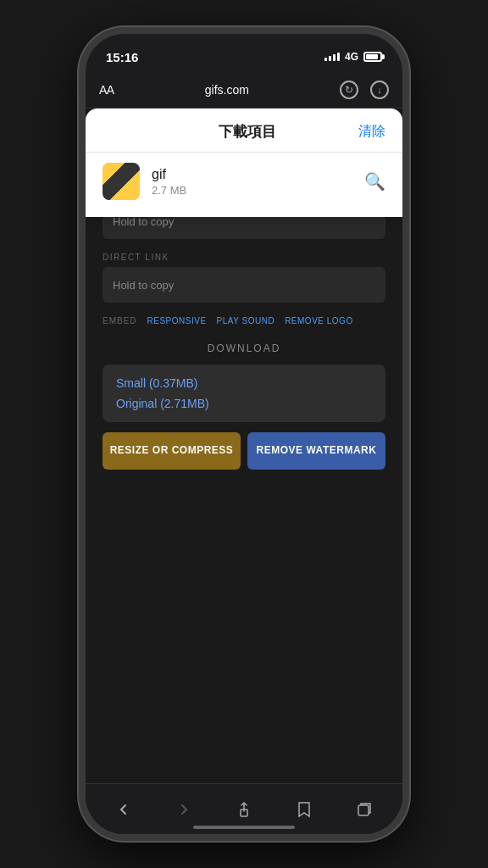 The height and width of the screenshot is (868, 488). I want to click on remove-watermark-button: REMOVE WATERMARK, so click(317, 451).